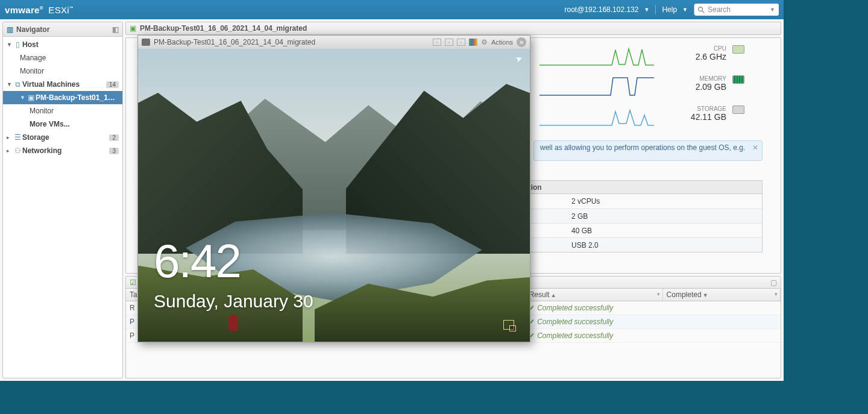 This screenshot has width=868, height=414. I want to click on host-icon: ▯, so click(17, 45).